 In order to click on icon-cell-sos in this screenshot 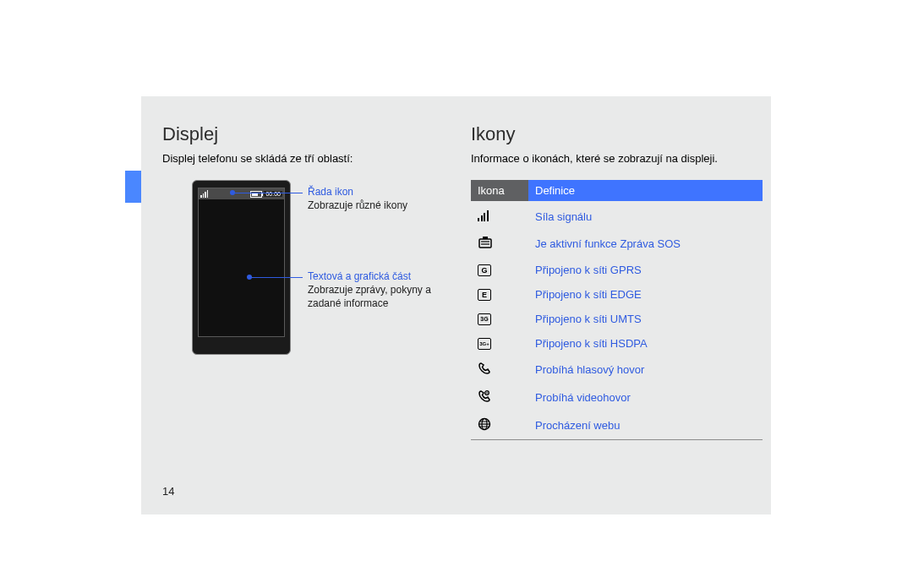, I will do `click(500, 243)`.